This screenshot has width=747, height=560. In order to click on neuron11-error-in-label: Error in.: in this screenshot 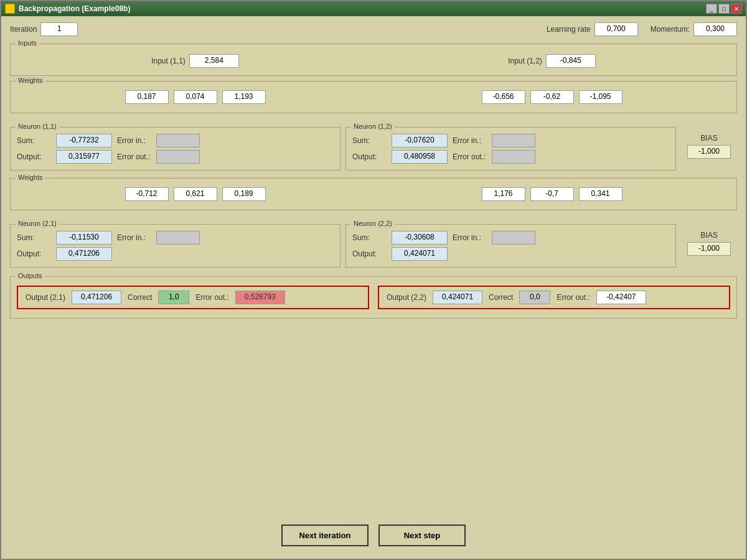, I will do `click(134, 141)`.